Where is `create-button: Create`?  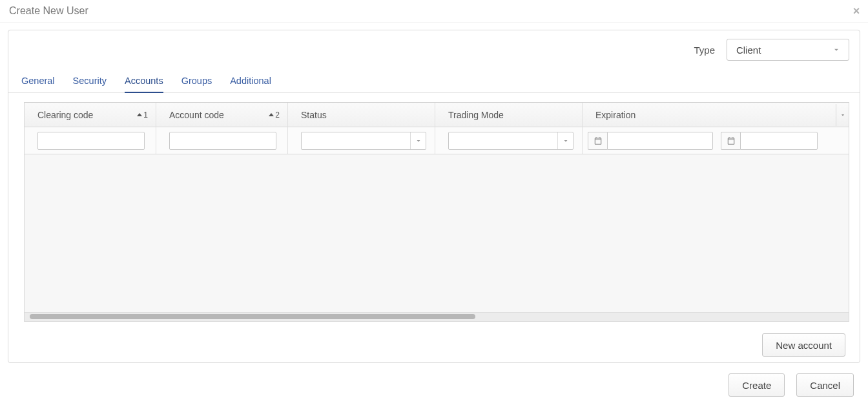 create-button: Create is located at coordinates (757, 385).